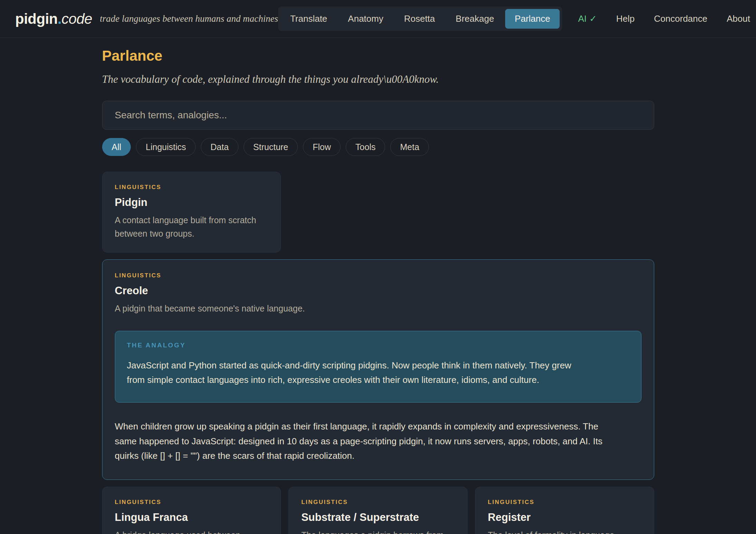 The height and width of the screenshot is (534, 756). Describe the element at coordinates (410, 147) in the screenshot. I see `filter-meta: Meta` at that location.